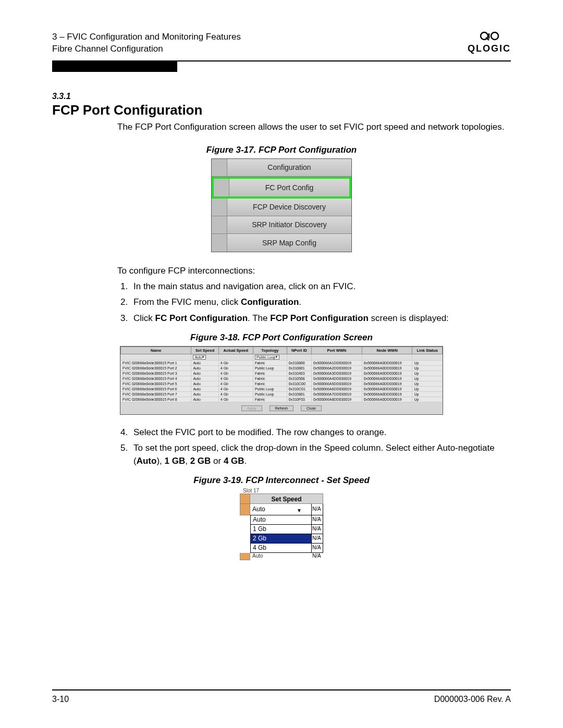  I want to click on col-topology: Topology, so click(270, 350).